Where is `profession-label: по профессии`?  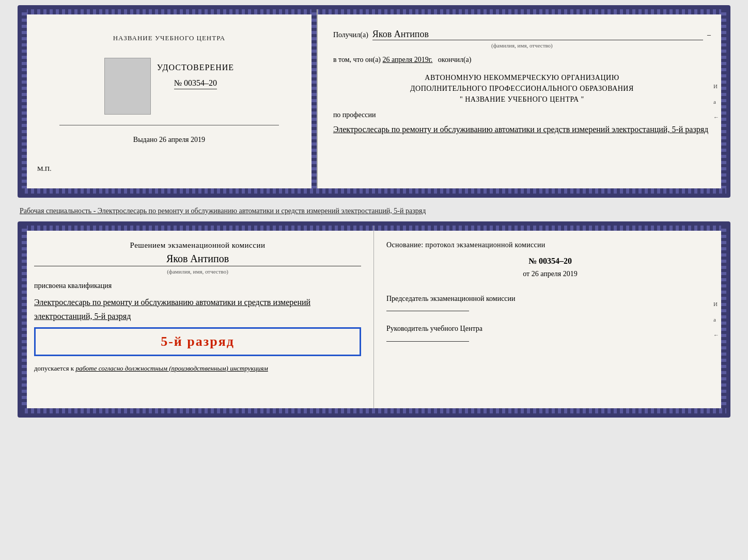 profession-label: по профессии is located at coordinates (522, 115).